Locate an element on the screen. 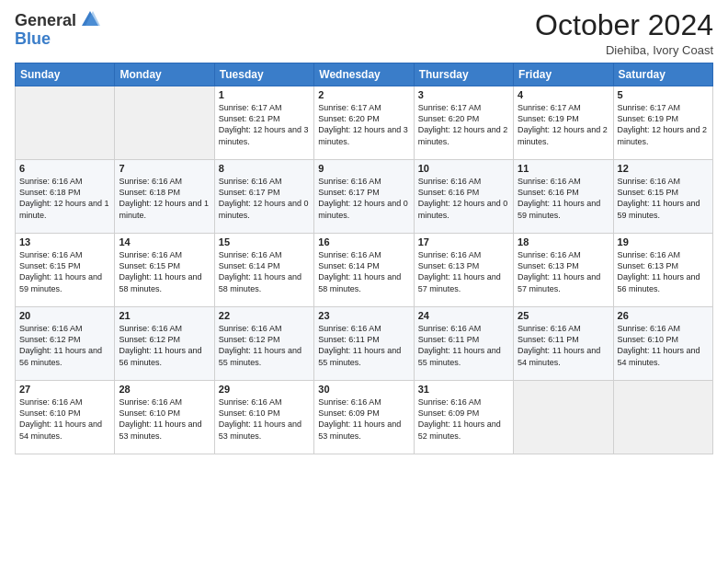  calendar-cell: 15Sunrise: 6:16 AM Sunset: 6:14 PM Dayli… is located at coordinates (264, 270).